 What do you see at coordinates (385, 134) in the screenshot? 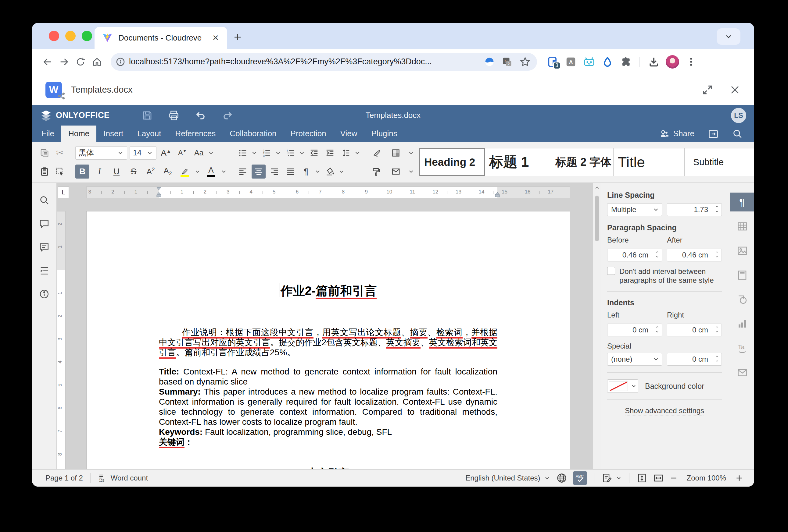
I see `menu-tab-plugins: Plugins` at bounding box center [385, 134].